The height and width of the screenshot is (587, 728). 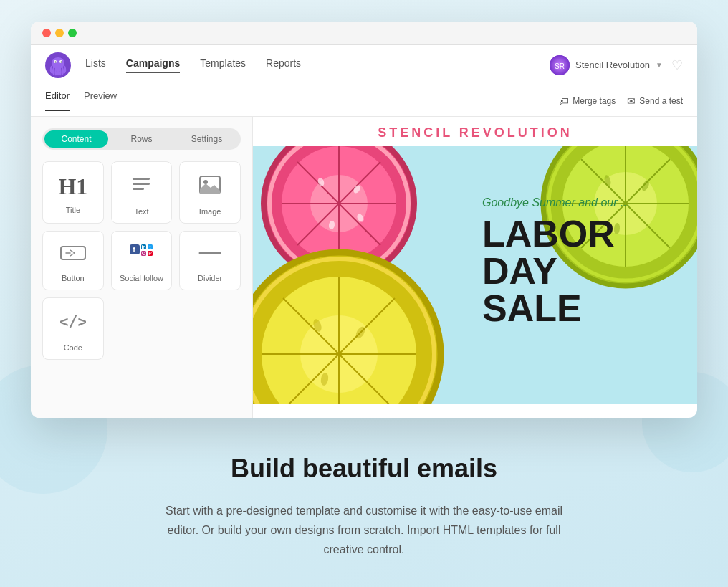 What do you see at coordinates (475, 132) in the screenshot?
I see `email-header: STENCIL REVOLUTION` at bounding box center [475, 132].